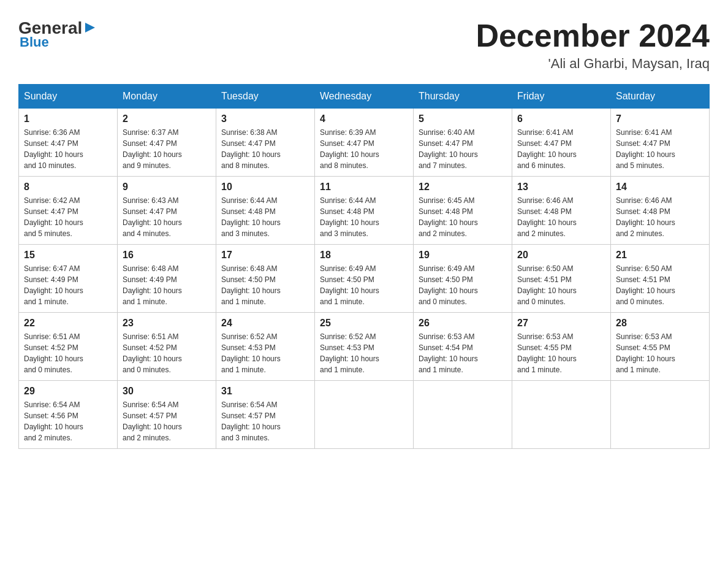 This screenshot has height=563, width=728. I want to click on logo: General Blue, so click(58, 34).